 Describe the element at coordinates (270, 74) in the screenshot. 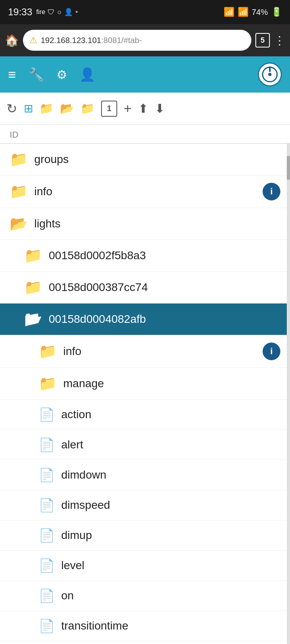

I see `app-logo` at that location.